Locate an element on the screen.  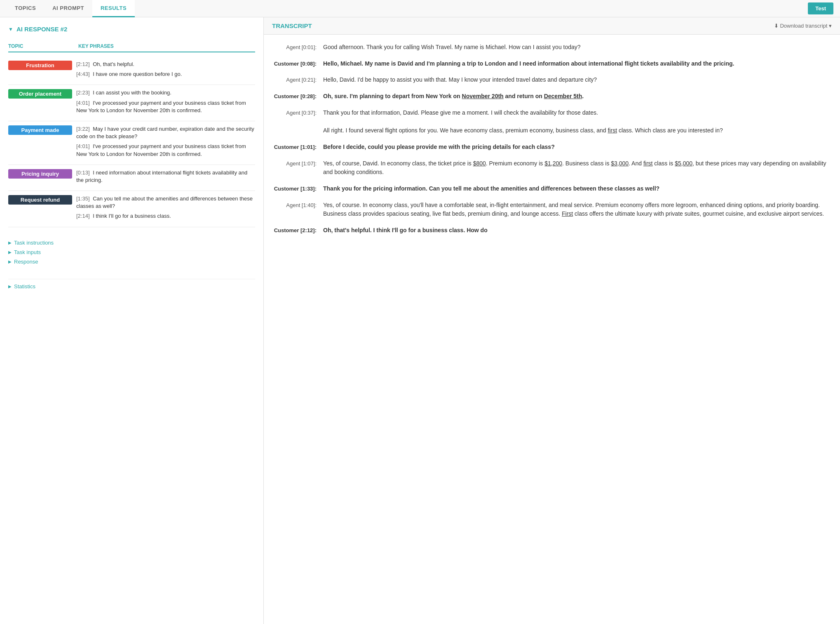
transcript-text: Yes, of course. In economy class, you'll… is located at coordinates (577, 210).